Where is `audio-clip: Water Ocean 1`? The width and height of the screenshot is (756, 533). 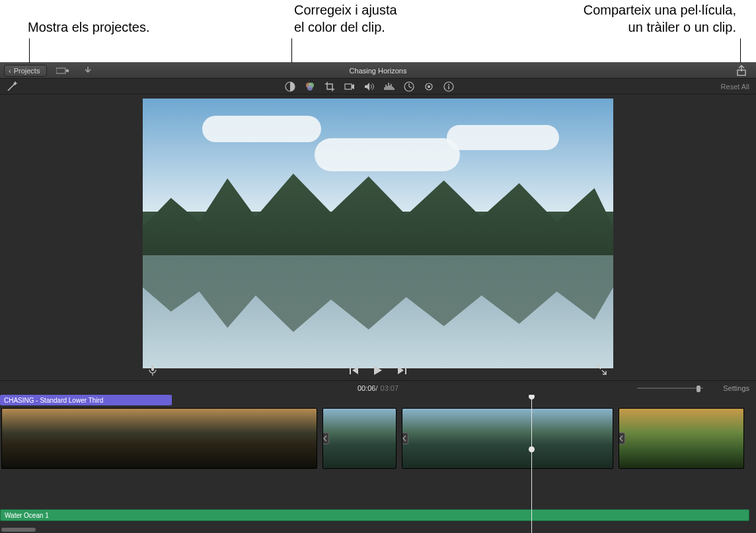
audio-clip: Water Ocean 1 is located at coordinates (375, 515).